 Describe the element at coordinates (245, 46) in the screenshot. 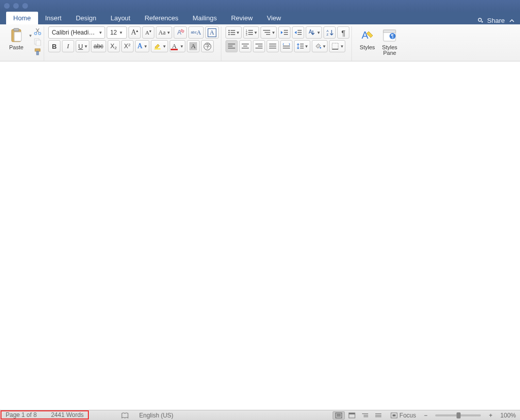

I see `align-center-button` at that location.